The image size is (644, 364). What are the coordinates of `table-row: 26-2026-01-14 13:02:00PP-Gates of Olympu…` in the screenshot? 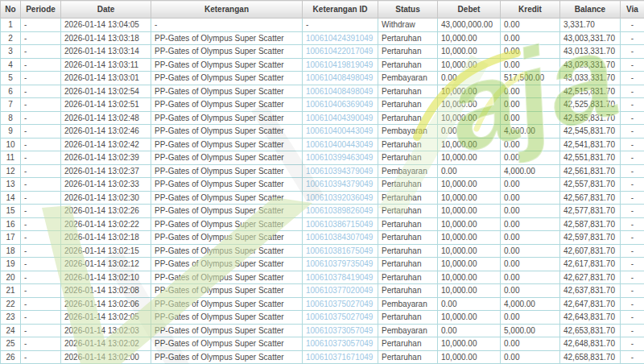 It's located at (322, 358).